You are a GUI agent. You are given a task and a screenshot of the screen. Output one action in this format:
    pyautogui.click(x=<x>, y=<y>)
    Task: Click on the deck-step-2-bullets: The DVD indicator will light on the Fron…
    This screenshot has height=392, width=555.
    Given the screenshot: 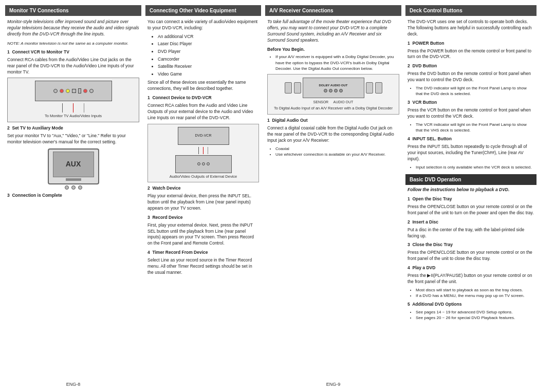 What is the action you would take?
    pyautogui.click(x=475, y=91)
    